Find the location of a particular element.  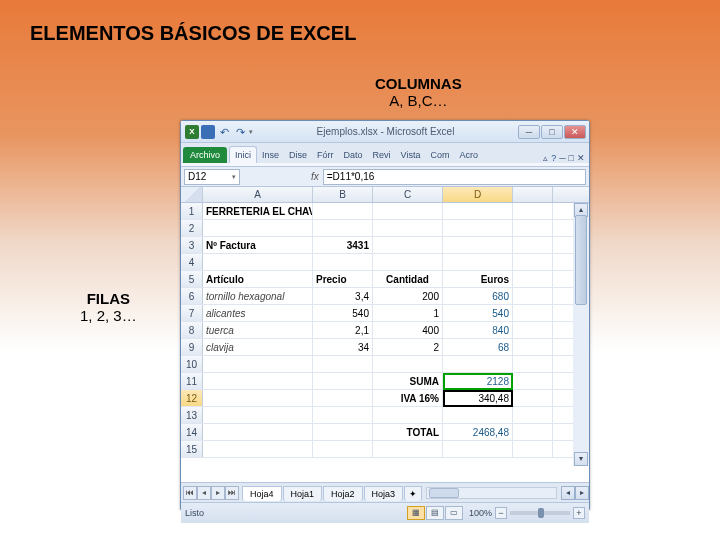

cell: 200 is located at coordinates (408, 296).